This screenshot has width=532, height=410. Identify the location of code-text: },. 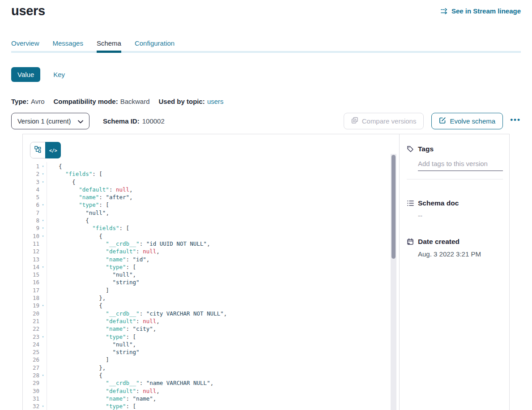
(76, 368).